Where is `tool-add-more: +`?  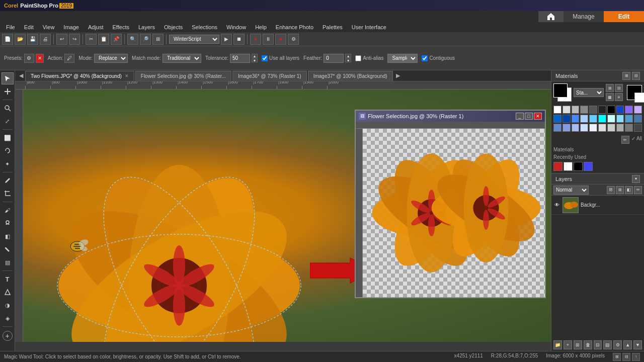 tool-add-more: + is located at coordinates (8, 336).